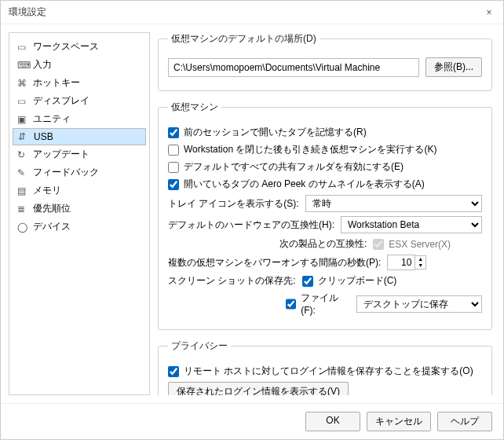 The height and width of the screenshot is (440, 504). I want to click on ok-button: OK, so click(333, 421).